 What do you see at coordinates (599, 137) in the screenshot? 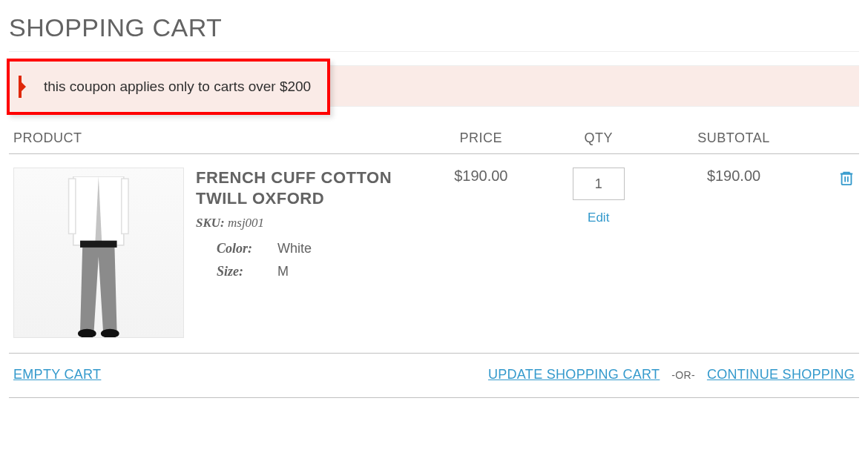
I see `col-header-qty: QTY` at bounding box center [599, 137].